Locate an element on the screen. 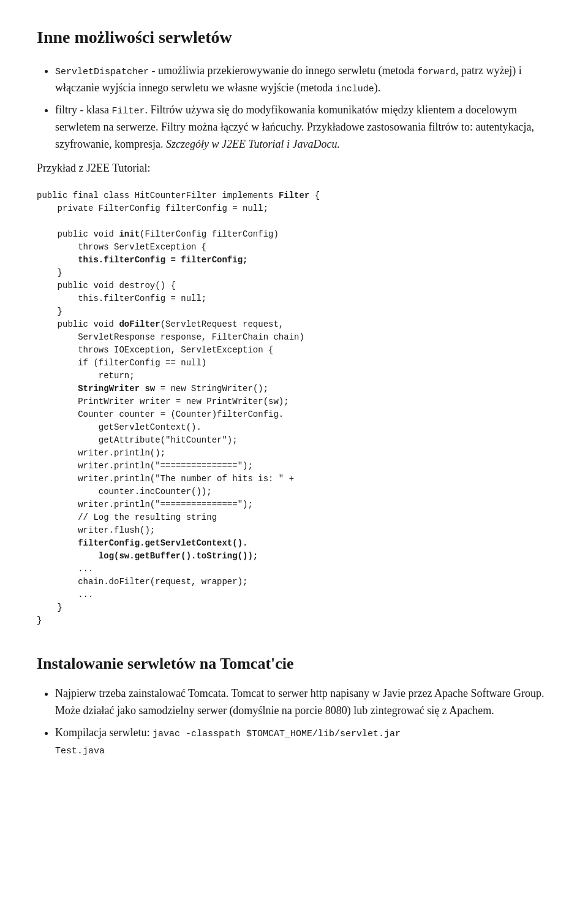 The image size is (588, 898). s2-bullet2-text: Kompilacja serwletu: javac -classpath $T… is located at coordinates (228, 732).